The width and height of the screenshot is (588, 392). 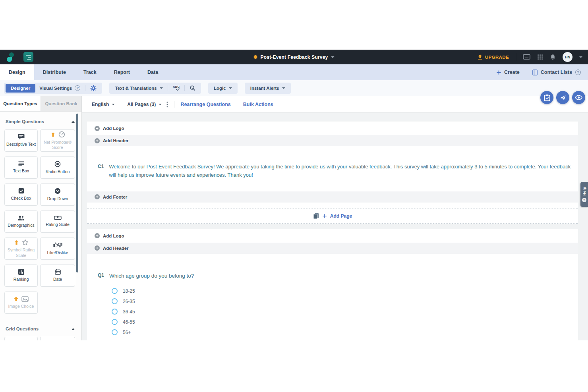 What do you see at coordinates (343, 171) in the screenshot?
I see `welcome-text: Welcome to our Post-Event Feedback Surve…` at bounding box center [343, 171].